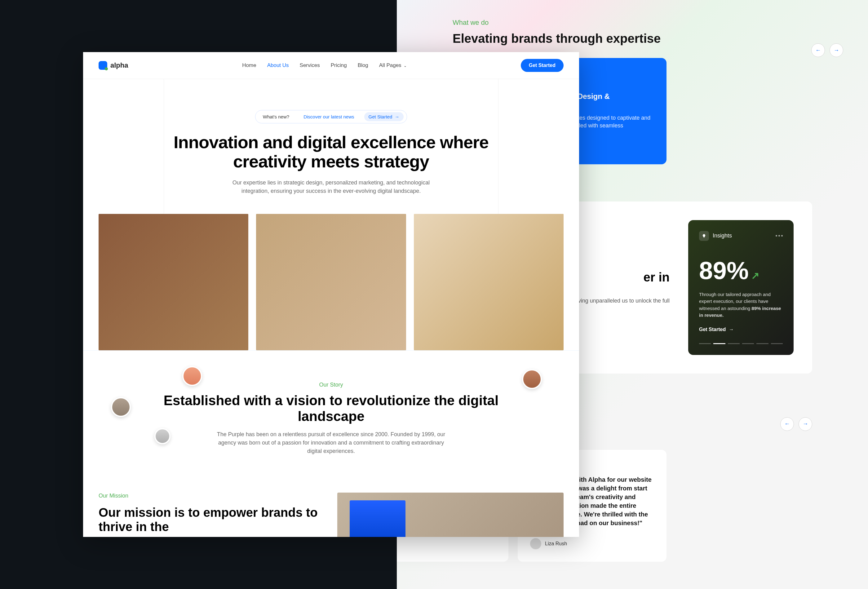 Image resolution: width=868 pixels, height=589 pixels. What do you see at coordinates (741, 270) in the screenshot?
I see `insights-stat: 89% ↗` at bounding box center [741, 270].